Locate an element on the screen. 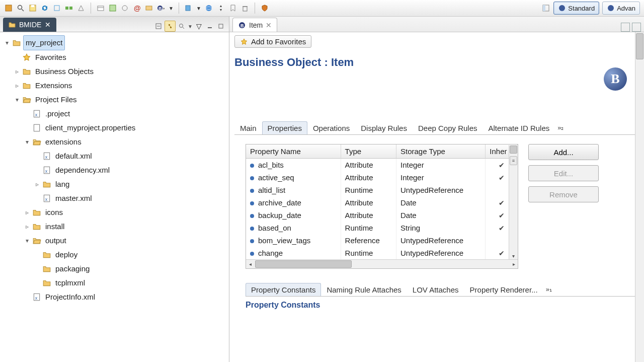 The height and width of the screenshot is (362, 644). property-icon is located at coordinates (252, 166).